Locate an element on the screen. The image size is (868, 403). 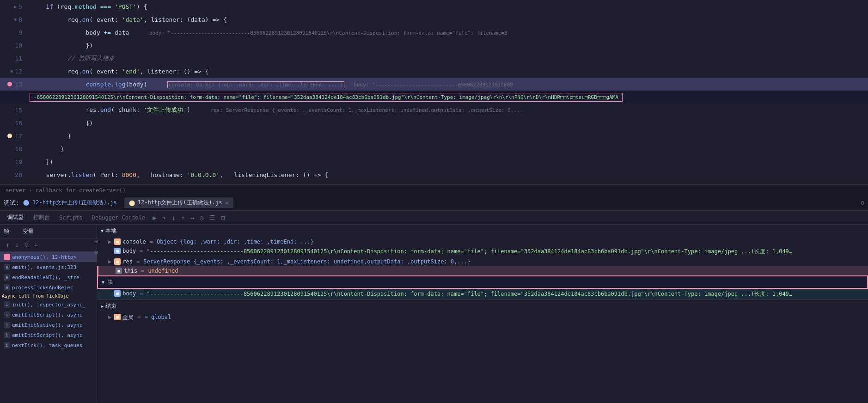
var-type-global: ■ is located at coordinates (117, 317).